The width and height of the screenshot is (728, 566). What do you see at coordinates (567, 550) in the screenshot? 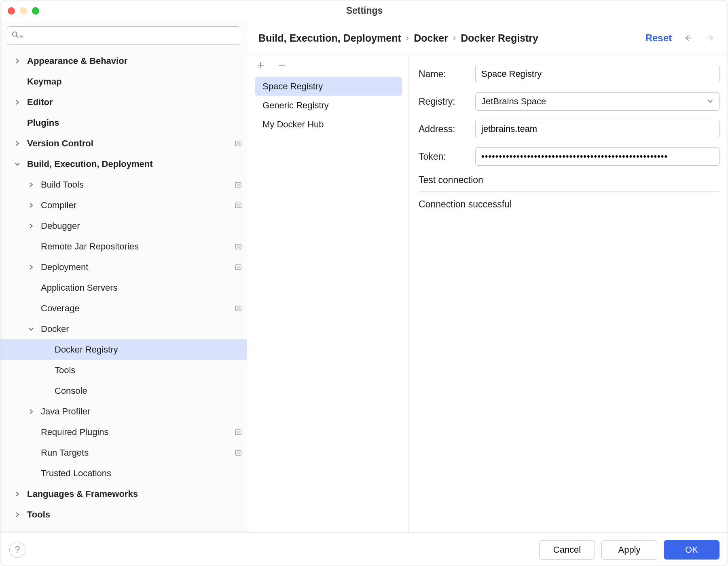
I see `cancel-button: Cancel` at bounding box center [567, 550].